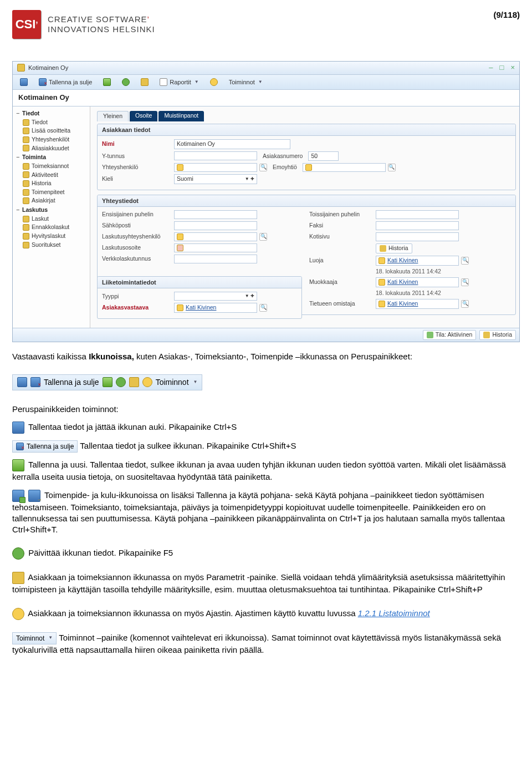 The width and height of the screenshot is (532, 777). What do you see at coordinates (266, 335) in the screenshot?
I see `status-bar: Tila: Aktiivinen Historia` at bounding box center [266, 335].